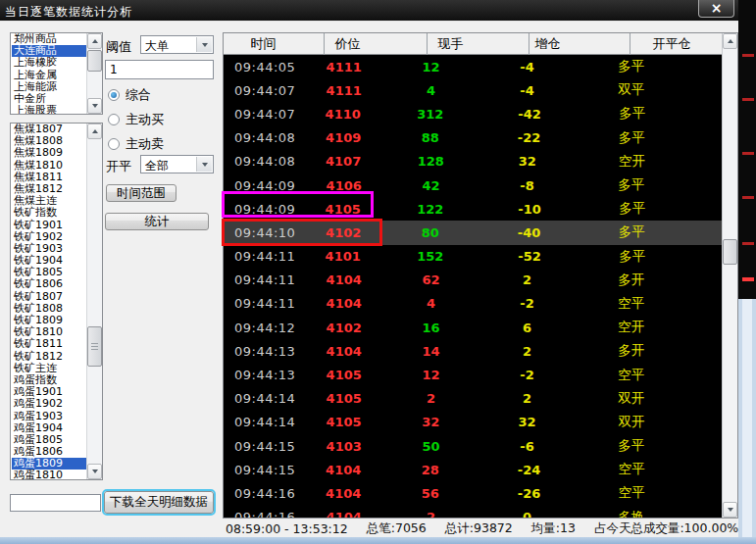 This screenshot has height=544, width=756. What do you see at coordinates (49, 344) in the screenshot?
I see `contract-item: 铁矿1811` at bounding box center [49, 344].